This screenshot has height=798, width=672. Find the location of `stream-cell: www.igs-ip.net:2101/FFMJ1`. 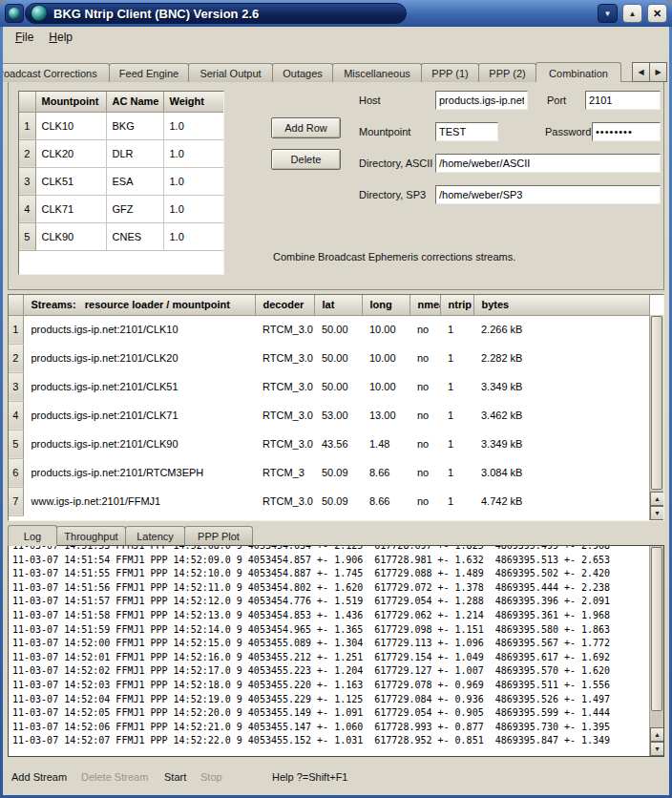

stream-cell: www.igs-ip.net:2101/FFMJ1 is located at coordinates (139, 501).